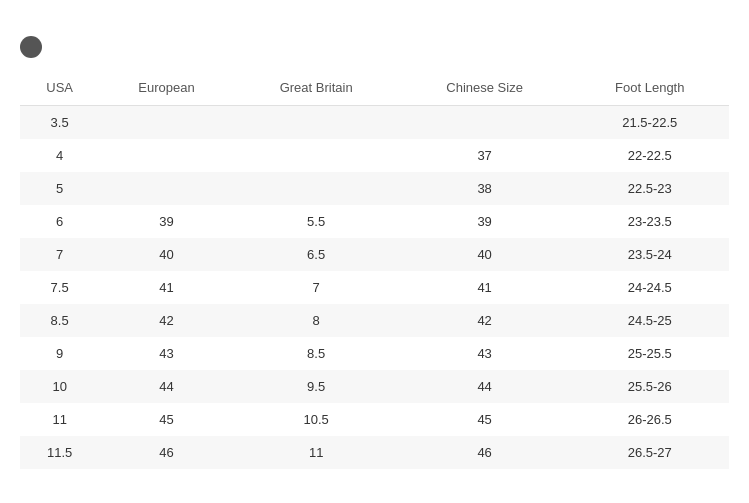 This screenshot has width=749, height=503. What do you see at coordinates (166, 222) in the screenshot?
I see `cell-european: 39` at bounding box center [166, 222].